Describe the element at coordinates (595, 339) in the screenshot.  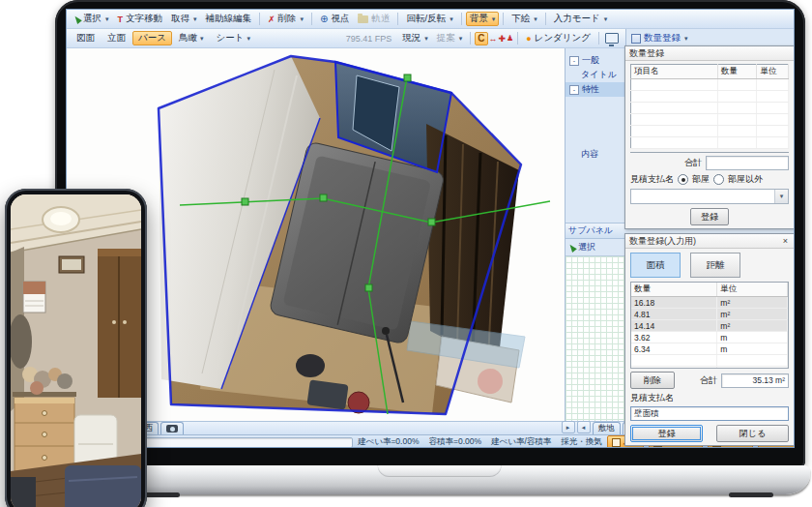
I see `subpanel-grid-canvas` at that location.